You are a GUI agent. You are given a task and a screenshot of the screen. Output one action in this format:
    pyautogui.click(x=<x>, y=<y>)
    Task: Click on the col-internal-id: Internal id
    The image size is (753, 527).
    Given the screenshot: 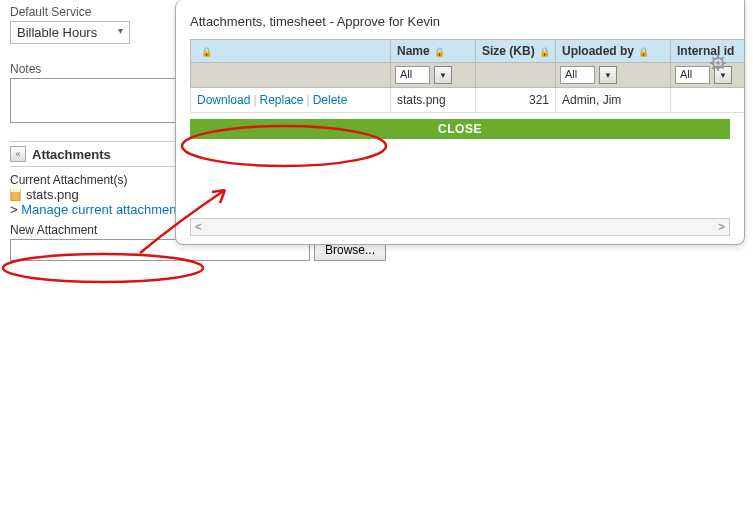 What is the action you would take?
    pyautogui.click(x=708, y=52)
    